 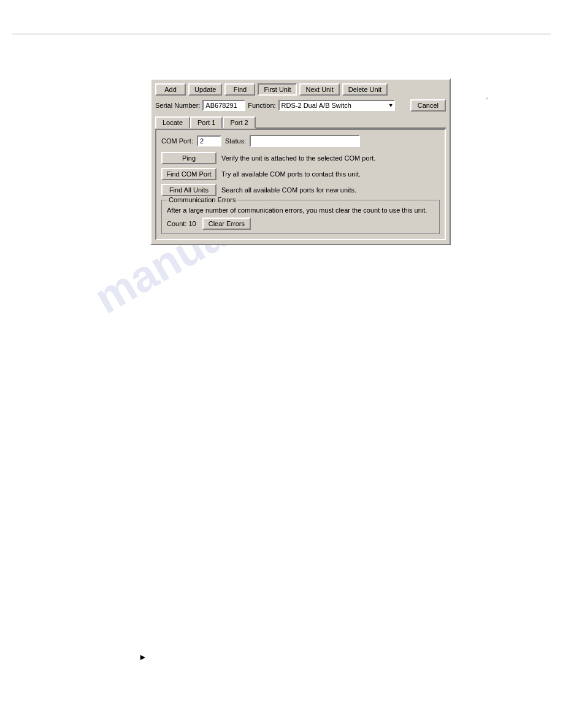 What do you see at coordinates (301, 224) in the screenshot?
I see `comm-count-row: Count: 10 Clear Errors` at bounding box center [301, 224].